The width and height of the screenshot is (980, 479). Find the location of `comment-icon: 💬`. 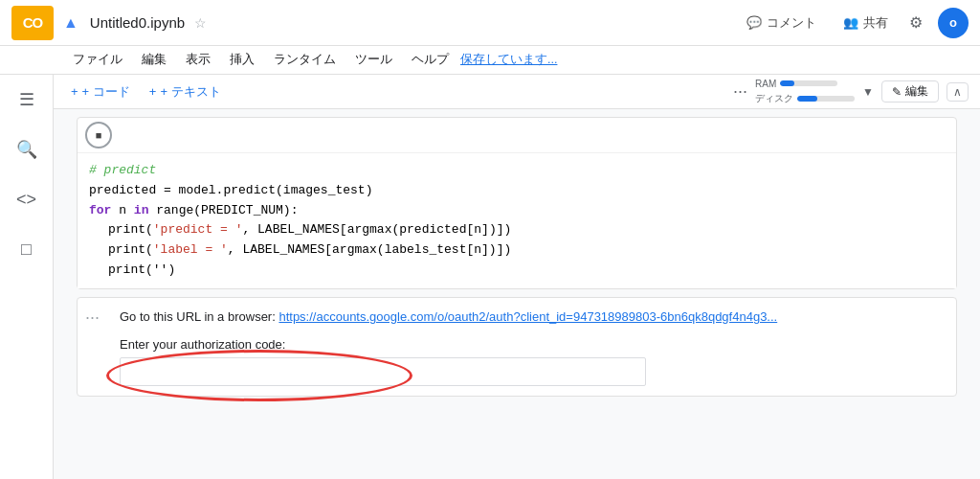

comment-icon: 💬 is located at coordinates (754, 23).